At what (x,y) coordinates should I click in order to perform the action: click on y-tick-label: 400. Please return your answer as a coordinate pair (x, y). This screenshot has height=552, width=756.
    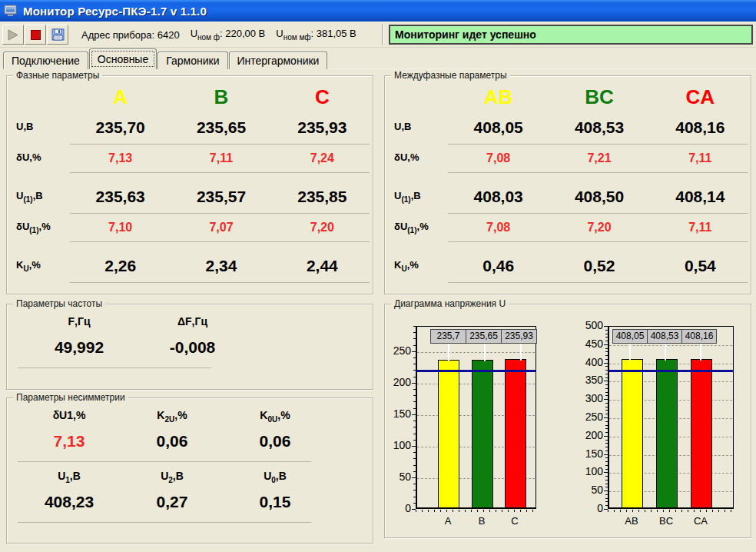
    Looking at the image, I should click on (589, 362).